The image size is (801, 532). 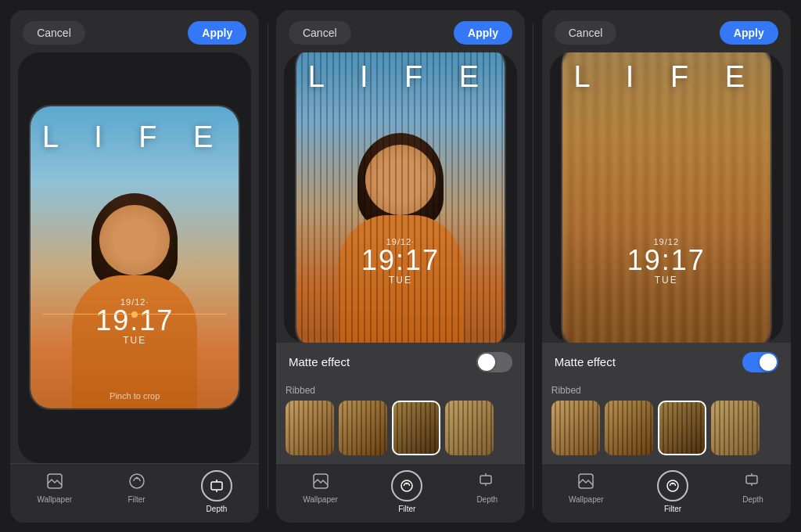 I want to click on panel-3-ribbed-label: Ribbed, so click(x=666, y=390).